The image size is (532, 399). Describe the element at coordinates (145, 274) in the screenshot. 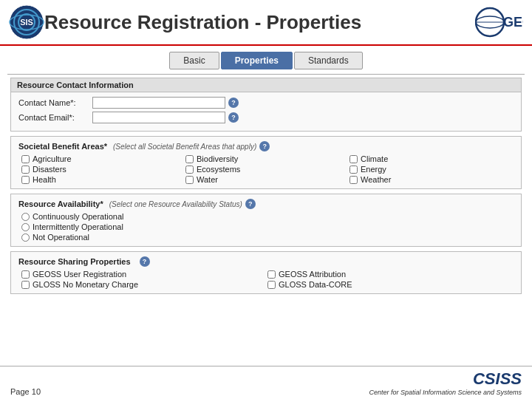

I see `sharing-checkbox-item: GEOSS User Registration` at that location.